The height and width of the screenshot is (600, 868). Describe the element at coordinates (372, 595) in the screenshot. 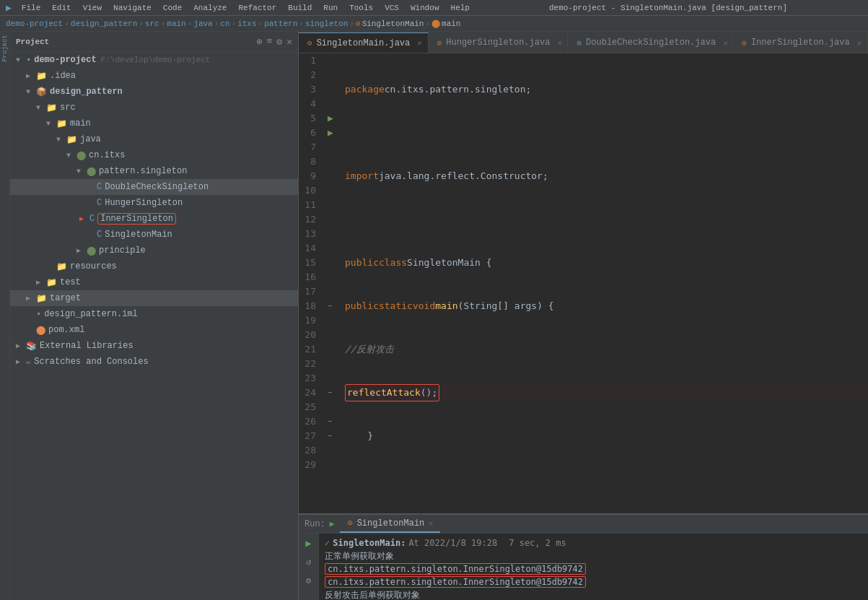

I see `output-text: 反射攻击后单例获取对象` at that location.